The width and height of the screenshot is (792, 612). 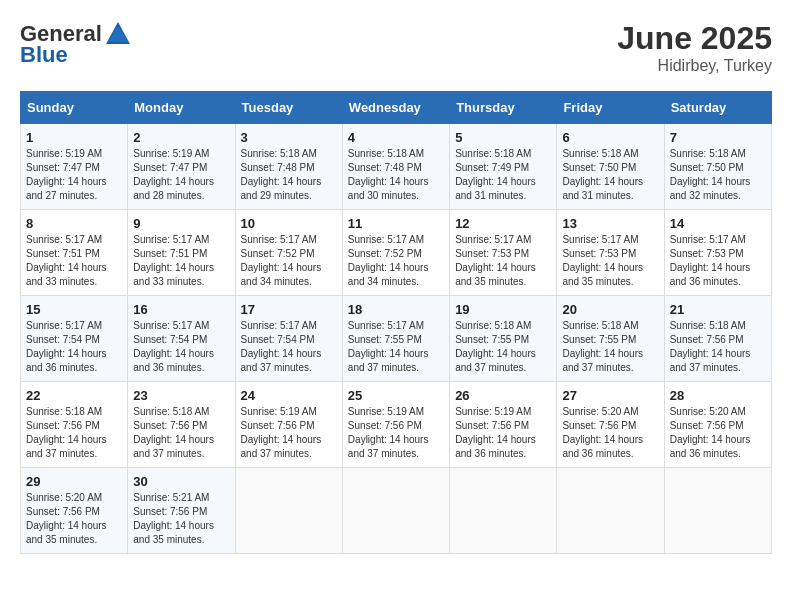 I want to click on header-wednesday: Wednesday, so click(x=396, y=108).